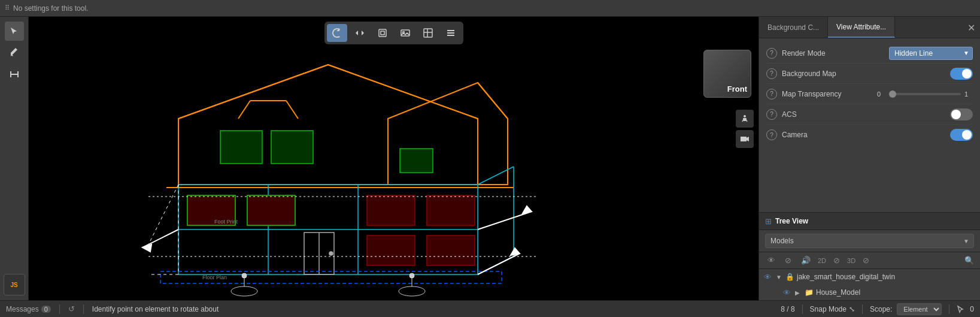  I want to click on svg-text: Foot Print, so click(226, 222).